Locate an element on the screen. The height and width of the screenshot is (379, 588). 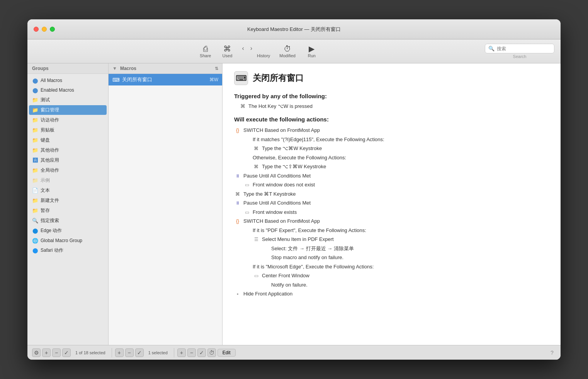
groups-status-label: 1 of 18 selected is located at coordinates (90, 353).